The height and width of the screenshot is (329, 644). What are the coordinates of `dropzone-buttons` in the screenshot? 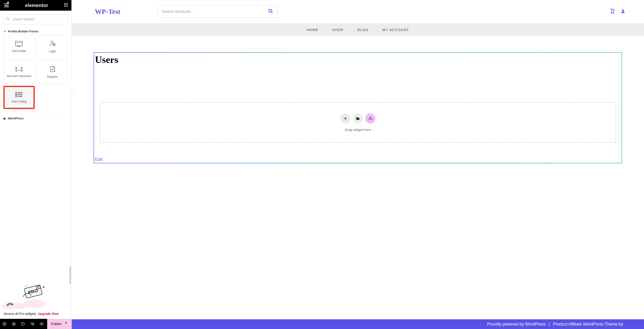 It's located at (358, 119).